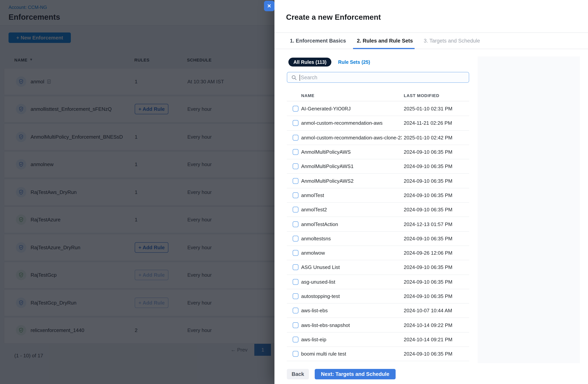  Describe the element at coordinates (378, 181) in the screenshot. I see `rule-row: AnmolMultiPolicyAWS2 2024-09-10 06:35 PM` at that location.